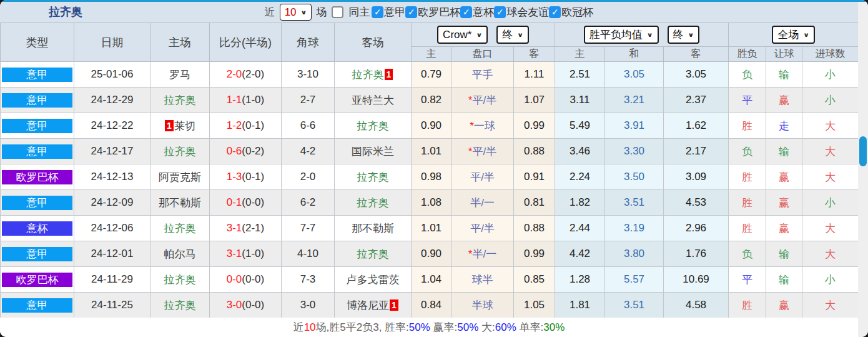  I want to click on sub-header-avg-home: 主, so click(580, 54).